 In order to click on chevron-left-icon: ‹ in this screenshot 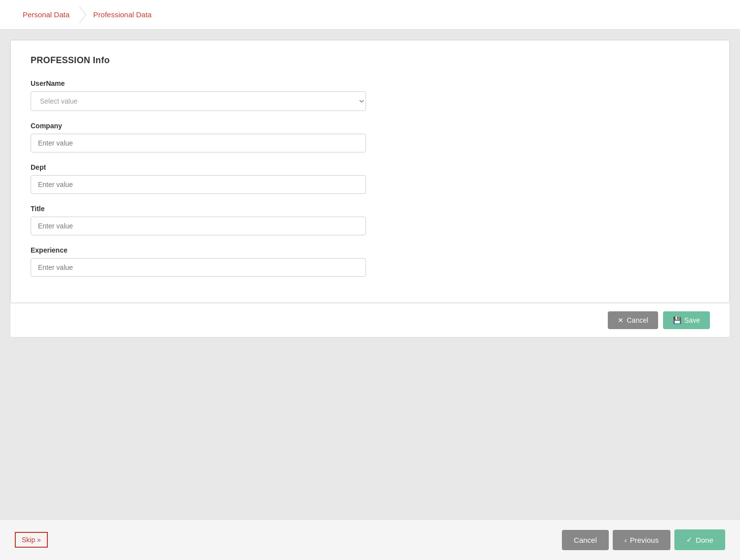, I will do `click(626, 540)`.